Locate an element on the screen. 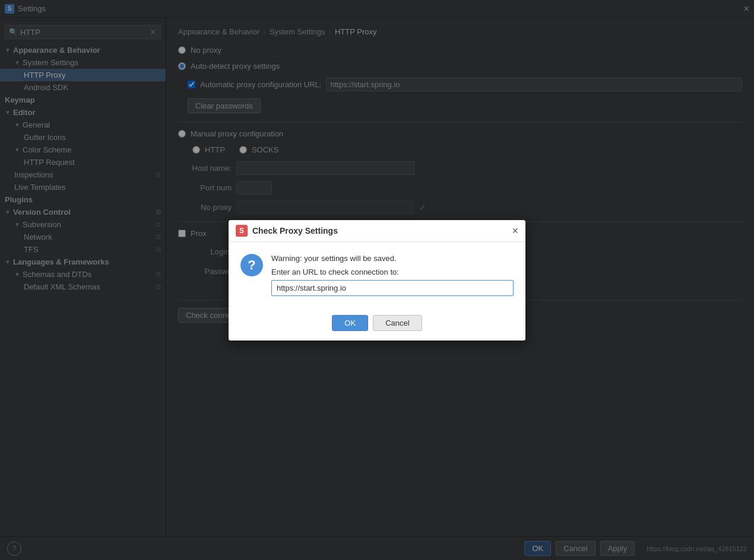 The image size is (754, 560). modal-footer: OK Cancel is located at coordinates (377, 327).